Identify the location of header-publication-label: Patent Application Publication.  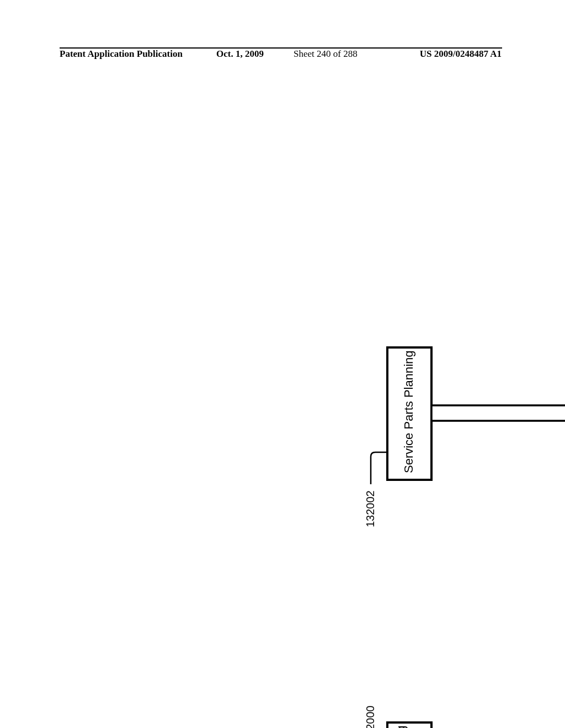
(121, 54).